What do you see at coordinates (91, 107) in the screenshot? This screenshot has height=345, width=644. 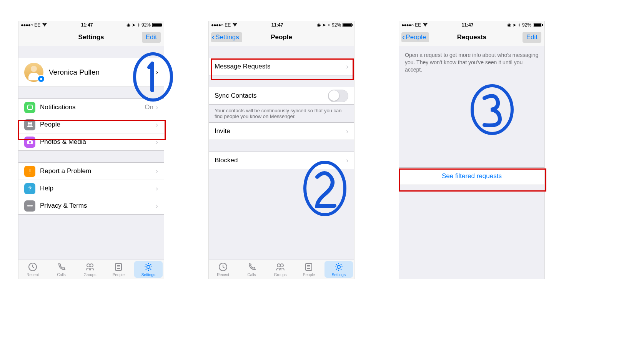 I see `settings-row-notifications: Notifications On ›` at bounding box center [91, 107].